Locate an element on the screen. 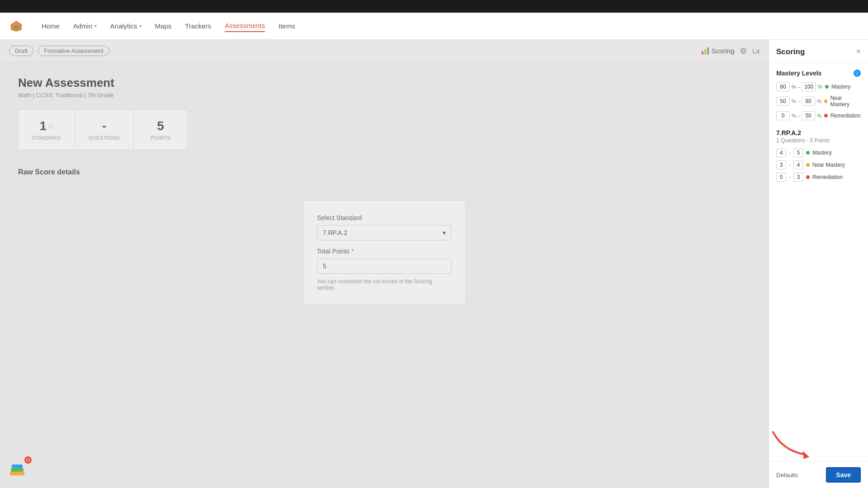  page-title: New Assessment is located at coordinates (384, 83).